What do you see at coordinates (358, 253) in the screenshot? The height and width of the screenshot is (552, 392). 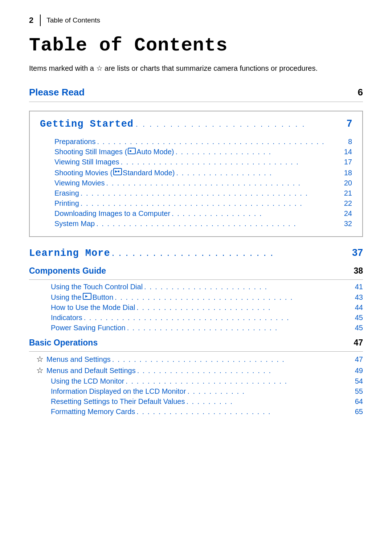 I see `learning-more-page: 37` at bounding box center [358, 253].